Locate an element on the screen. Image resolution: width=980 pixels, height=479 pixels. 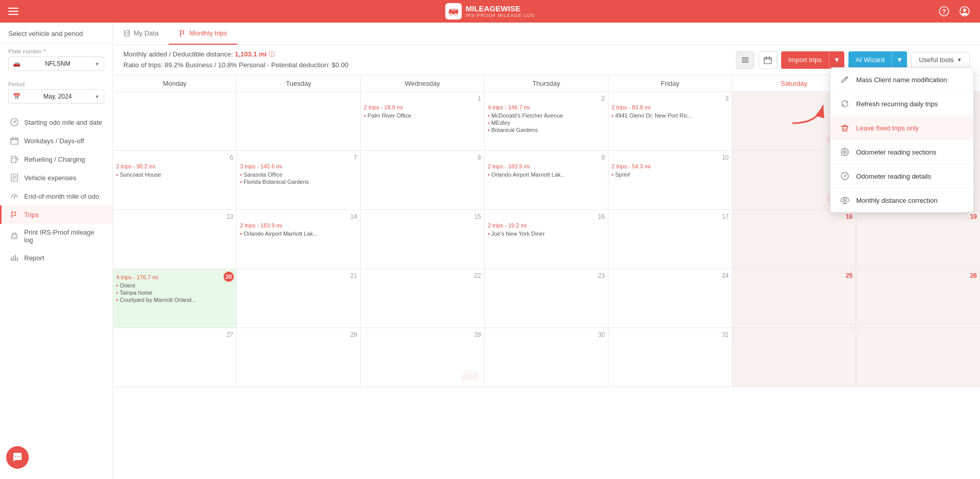
cal-cell-weekend-25: 25 is located at coordinates (794, 299).